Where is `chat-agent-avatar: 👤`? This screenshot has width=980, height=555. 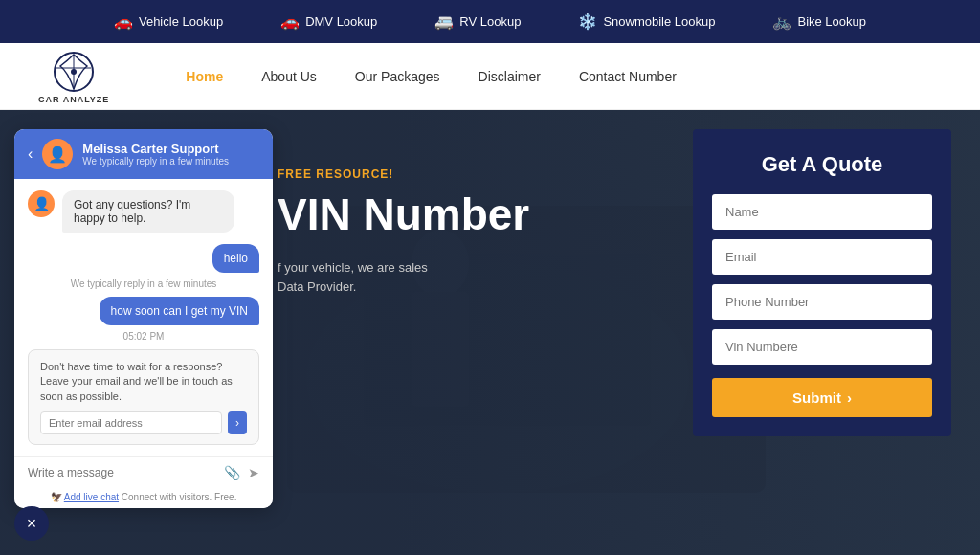
chat-agent-avatar: 👤 is located at coordinates (57, 154).